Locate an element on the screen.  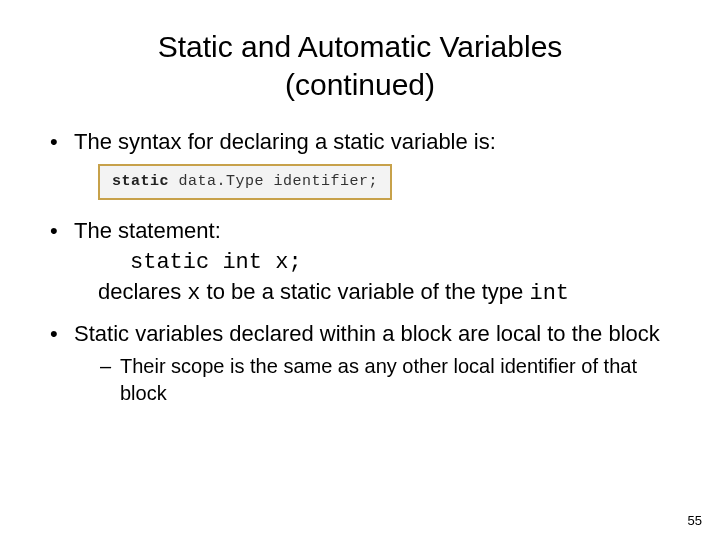
bullet-1-text: The syntax for declaring a static variab… is located at coordinates (285, 142).